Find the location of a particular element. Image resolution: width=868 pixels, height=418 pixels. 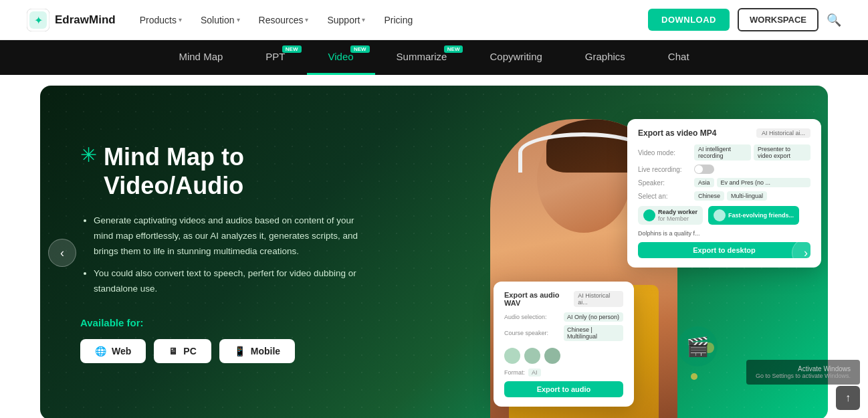

wav-format-label: Format: AI is located at coordinates (523, 373).